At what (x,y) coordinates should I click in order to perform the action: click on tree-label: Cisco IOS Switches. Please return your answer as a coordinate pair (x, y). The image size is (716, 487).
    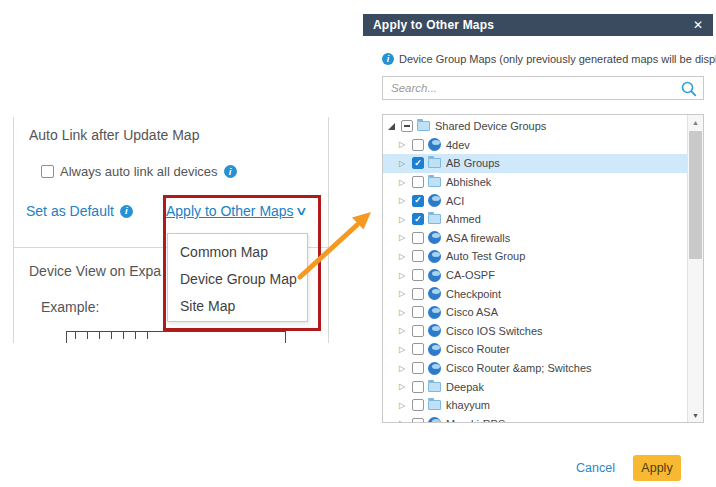
    Looking at the image, I should click on (494, 331).